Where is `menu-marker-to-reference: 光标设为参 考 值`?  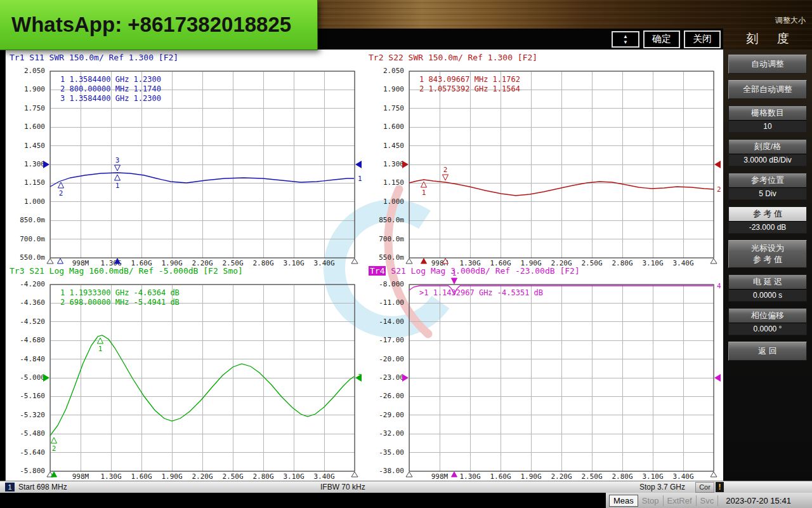 menu-marker-to-reference: 光标设为参 考 值 is located at coordinates (768, 254).